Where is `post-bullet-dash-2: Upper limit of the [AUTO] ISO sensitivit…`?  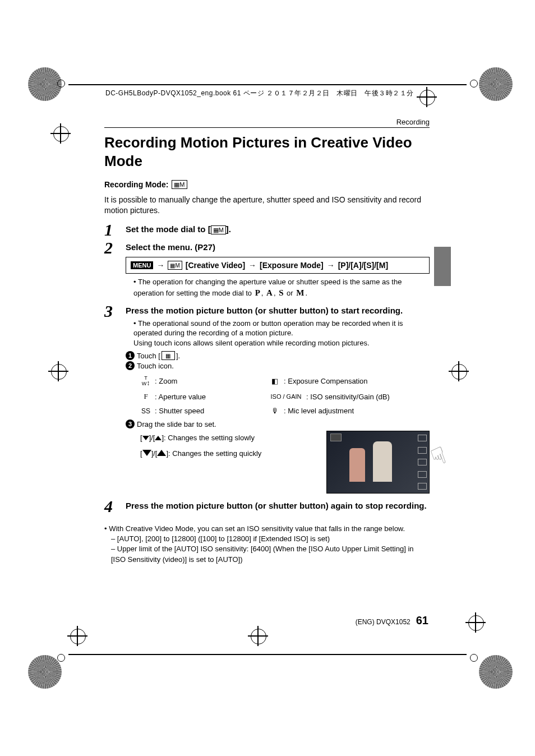 post-bullet-dash-2: Upper limit of the [AUTO] ISO sensitivit… is located at coordinates (270, 554).